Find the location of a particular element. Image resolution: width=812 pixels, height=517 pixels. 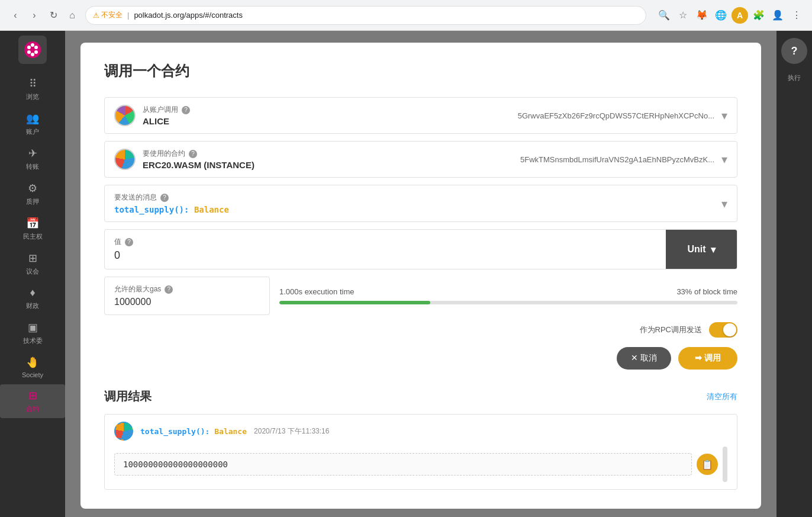

from-account-field: 从账户调用 ? ALICE 5GrwvaEF5zXb26Fz9rcQpDWS57… is located at coordinates (421, 115).